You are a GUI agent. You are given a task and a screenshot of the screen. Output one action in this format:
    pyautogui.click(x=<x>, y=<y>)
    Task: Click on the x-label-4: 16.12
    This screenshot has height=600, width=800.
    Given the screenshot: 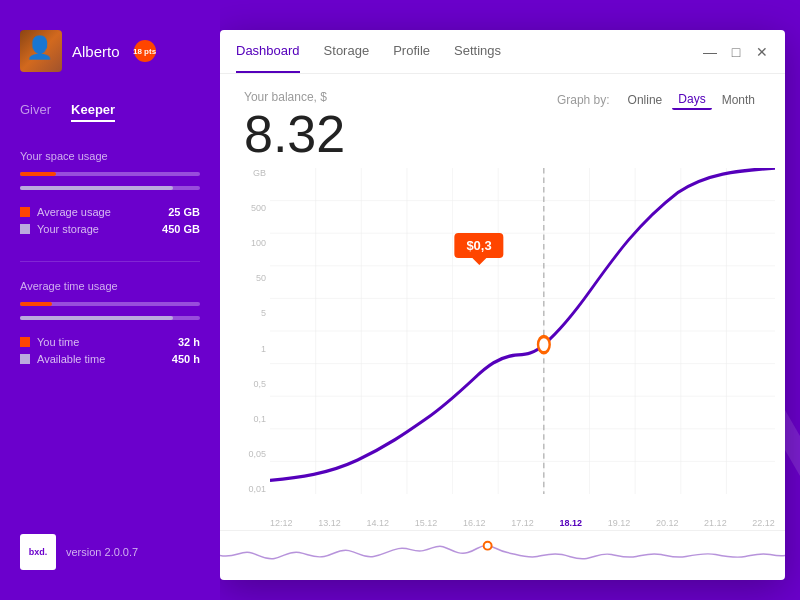 What is the action you would take?
    pyautogui.click(x=474, y=523)
    